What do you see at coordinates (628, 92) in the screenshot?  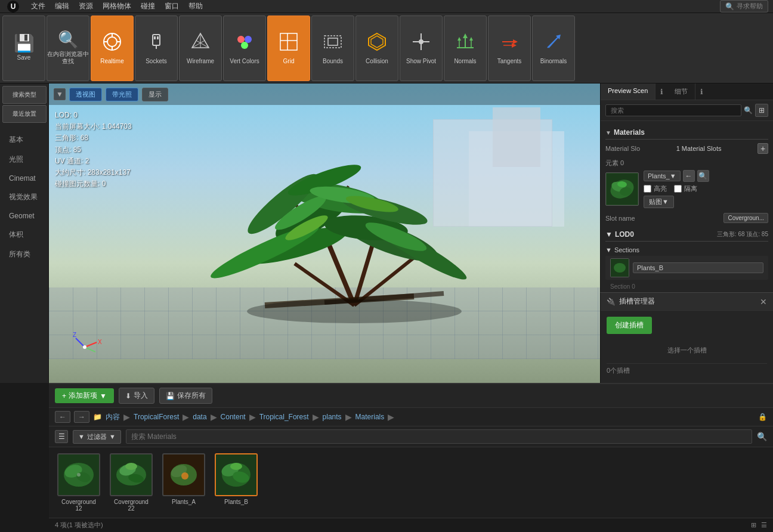 I see `preview-tab: Preview Scen` at bounding box center [628, 92].